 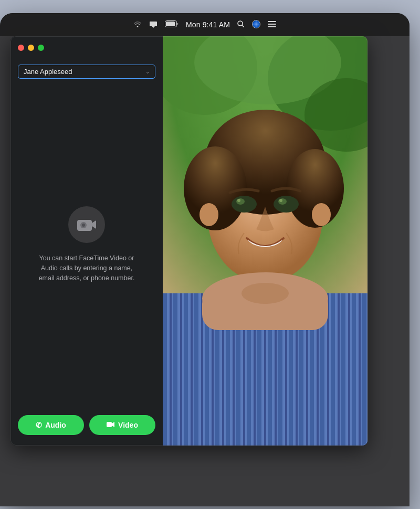 I want to click on audio-call-button: ✆ Audio, so click(x=51, y=425).